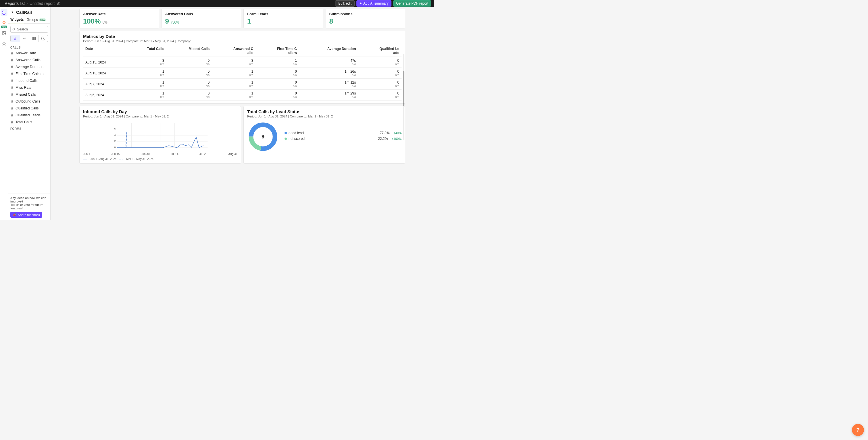 Image resolution: width=868 pixels, height=440 pixels. What do you see at coordinates (324, 116) in the screenshot?
I see `leadstatus-period: Period: Jun 1 - Aug 31, 2024 | Compare t…` at bounding box center [324, 116].